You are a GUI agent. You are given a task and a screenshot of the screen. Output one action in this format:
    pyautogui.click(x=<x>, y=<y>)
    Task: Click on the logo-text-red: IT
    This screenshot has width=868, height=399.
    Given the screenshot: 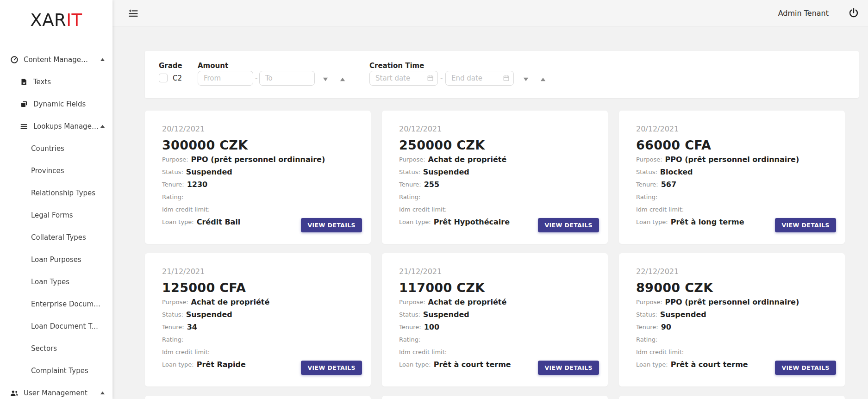 What is the action you would take?
    pyautogui.click(x=74, y=20)
    